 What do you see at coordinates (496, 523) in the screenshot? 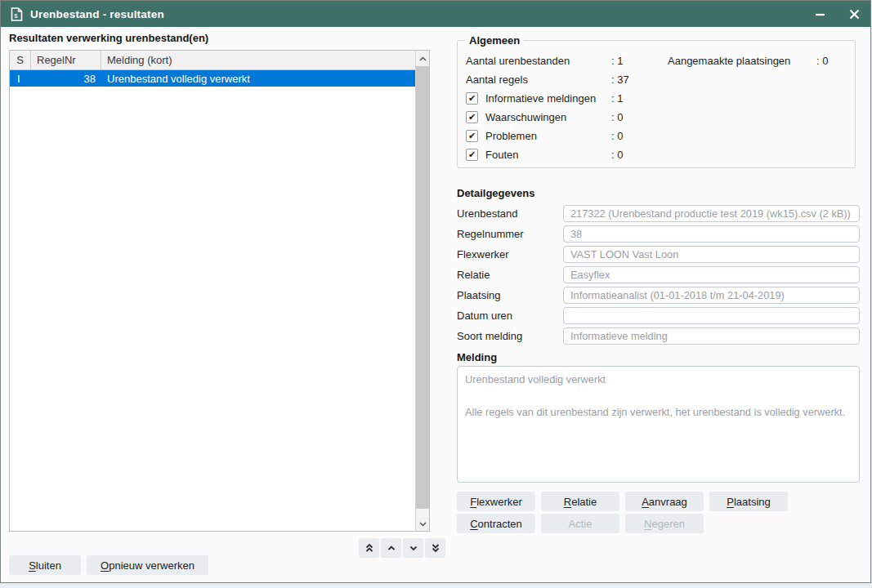
I see `contracten-button: Contracten` at bounding box center [496, 523].